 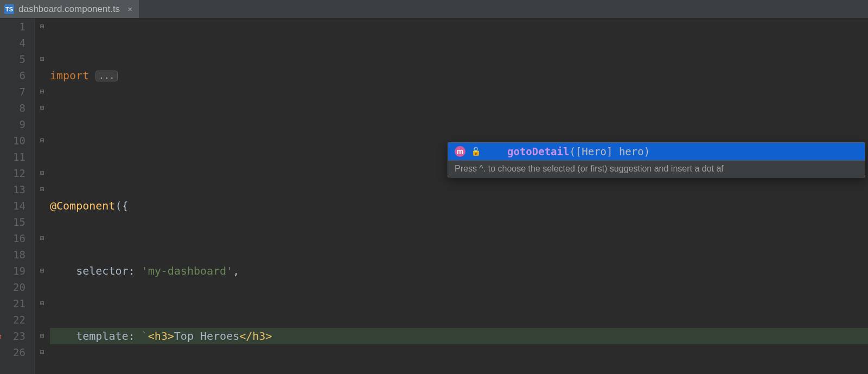 I want to click on code-completion-popup: m 🔓 gotoDetail([Hero] hero) Press ^. to …, so click(x=656, y=160).